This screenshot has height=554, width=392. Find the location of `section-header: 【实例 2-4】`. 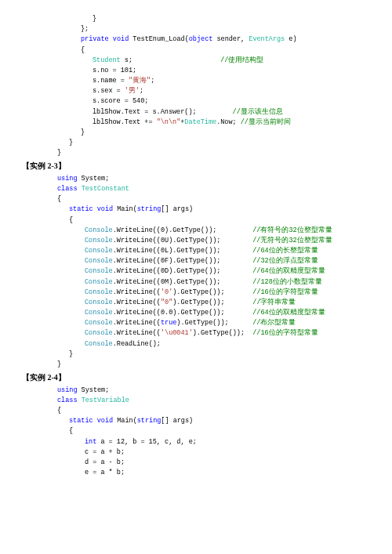

section-header: 【实例 2-4】 is located at coordinates (196, 378).